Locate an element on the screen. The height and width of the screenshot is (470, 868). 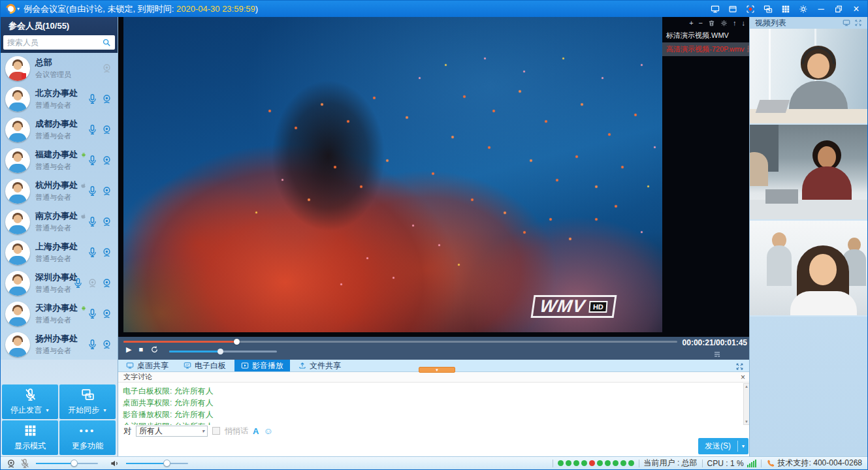
playlist-toggle-icon is located at coordinates (717, 353).